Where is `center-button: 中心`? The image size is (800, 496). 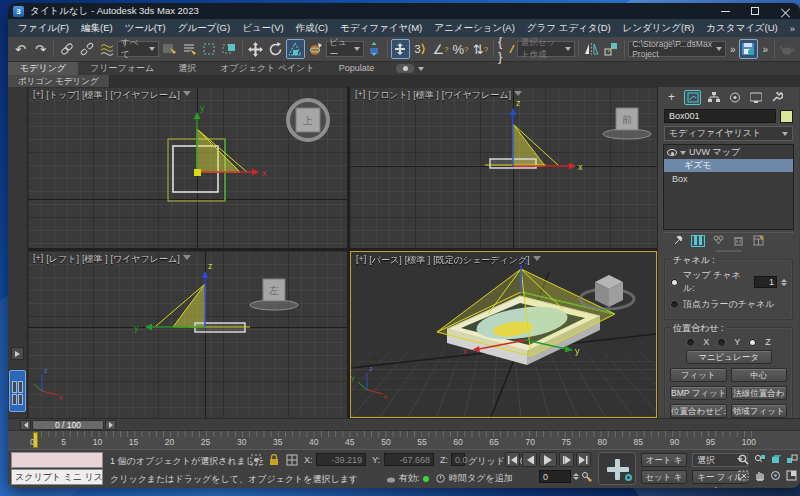
center-button: 中心 is located at coordinates (760, 375).